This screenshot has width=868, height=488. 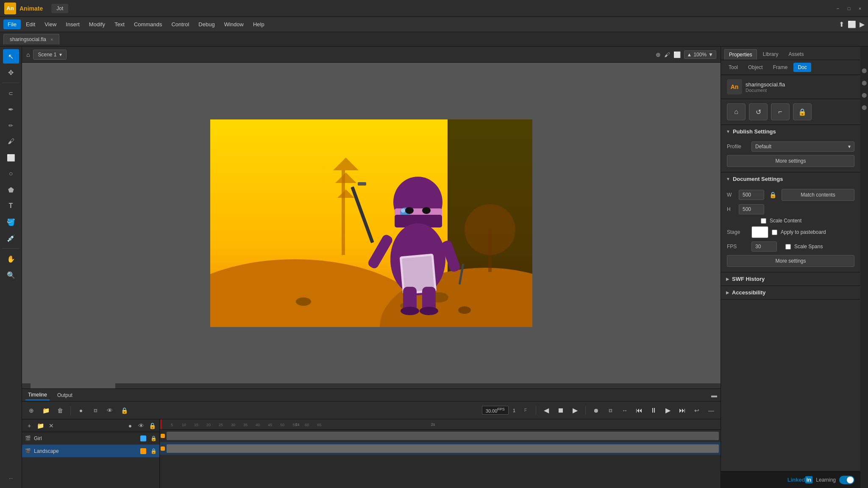 I want to click on layer-eye-btn: 👁, so click(x=141, y=426).